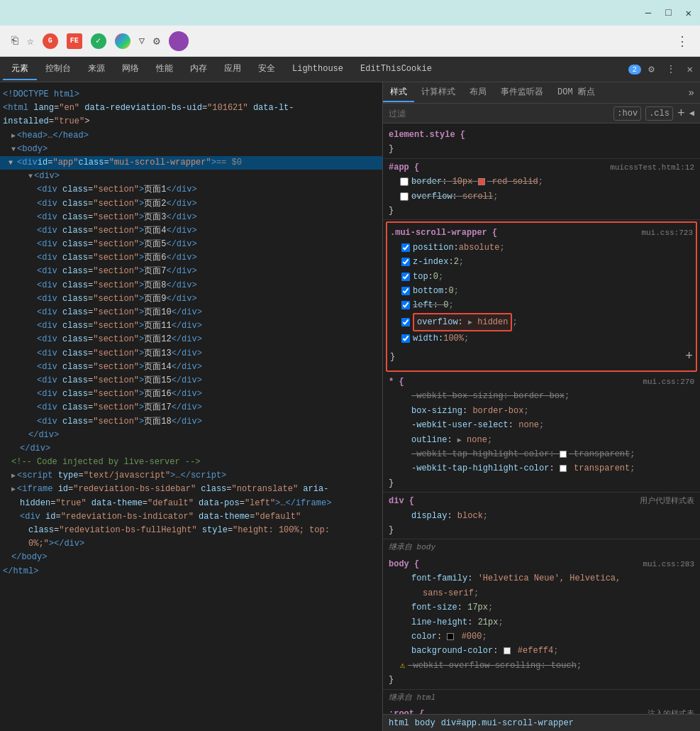  Describe the element at coordinates (507, 651) in the screenshot. I see `color-swatch-bg` at that location.